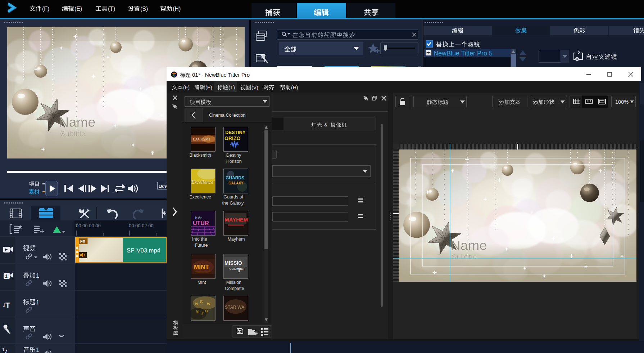 The image size is (644, 353). Describe the element at coordinates (201, 267) in the screenshot. I see `svg-text: MINT` at that location.